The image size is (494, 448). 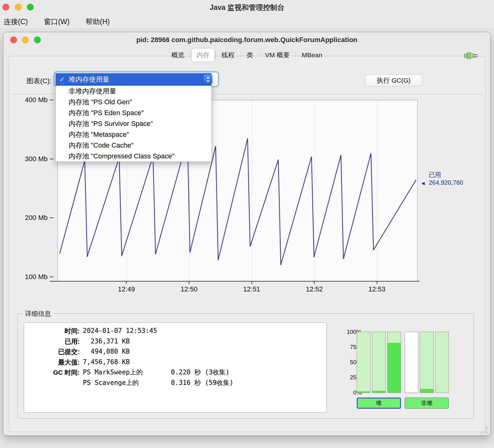 I want to click on y-tick-label: 300 Mb, so click(x=39, y=159).